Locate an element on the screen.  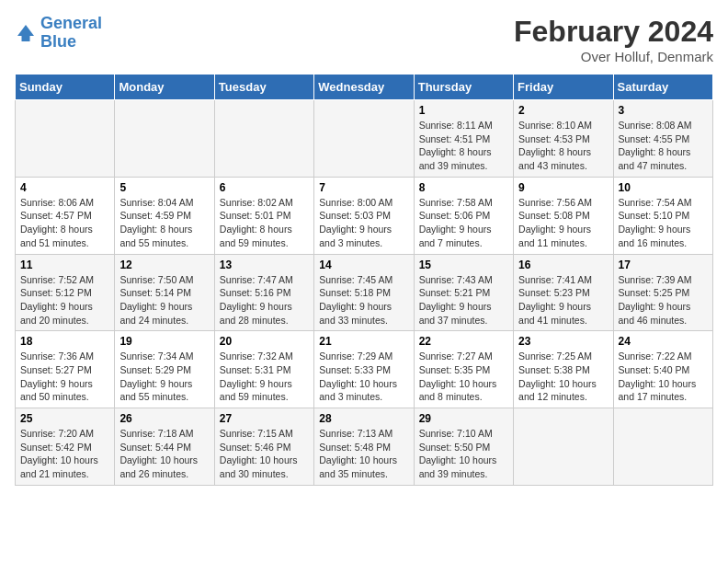
day-number: 4 is located at coordinates (64, 188).